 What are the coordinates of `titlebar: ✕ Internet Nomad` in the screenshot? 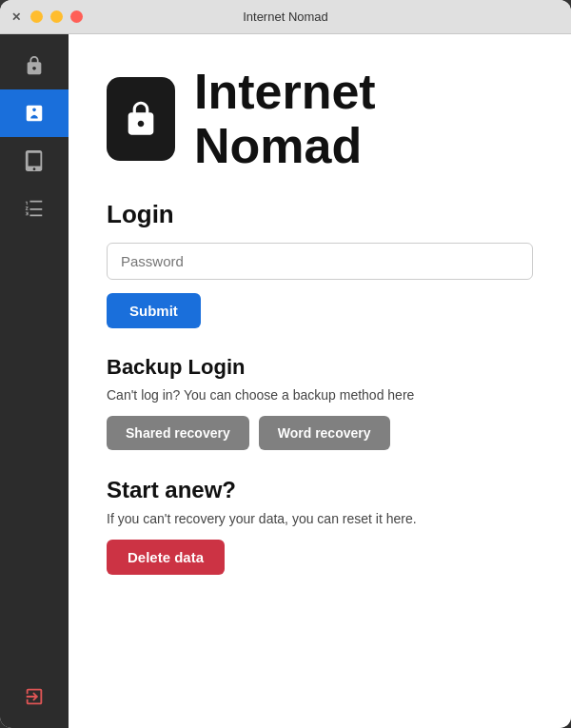 It's located at (286, 17).